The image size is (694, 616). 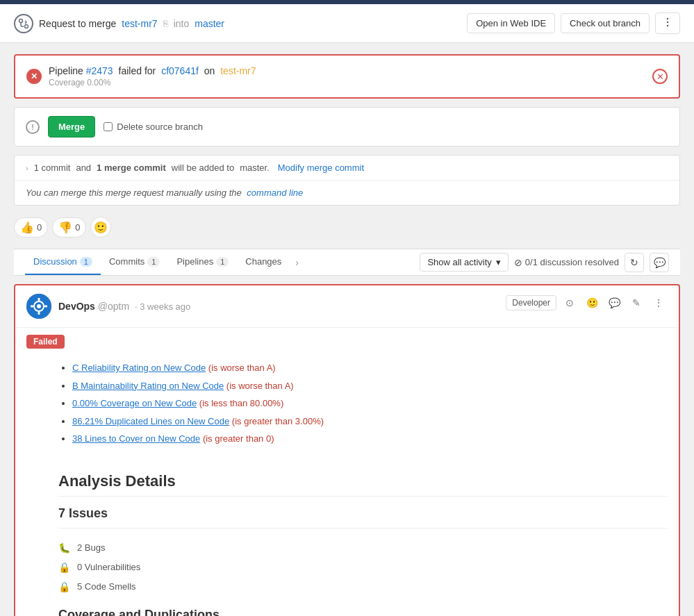 I want to click on tab-changes: Changes, so click(x=263, y=263).